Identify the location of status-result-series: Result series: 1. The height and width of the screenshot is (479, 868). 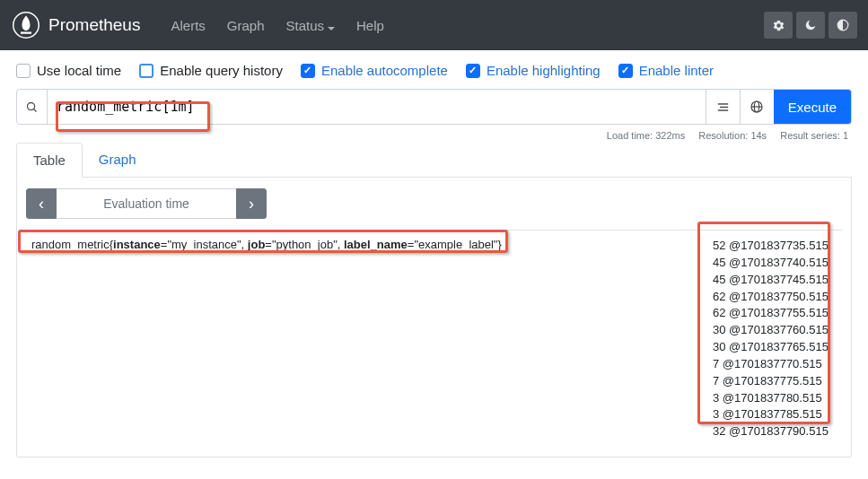
(814, 135).